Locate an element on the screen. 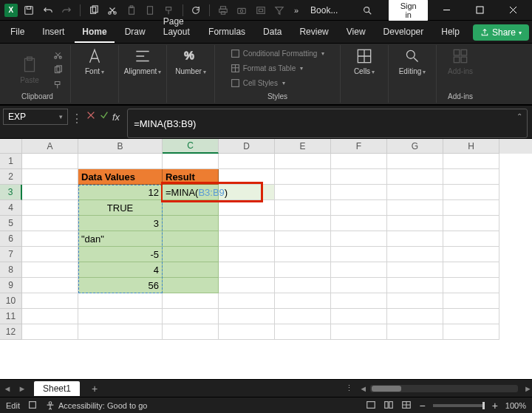 This screenshot has height=413, width=532. expand-formula-icon: ⌃ is located at coordinates (519, 117).